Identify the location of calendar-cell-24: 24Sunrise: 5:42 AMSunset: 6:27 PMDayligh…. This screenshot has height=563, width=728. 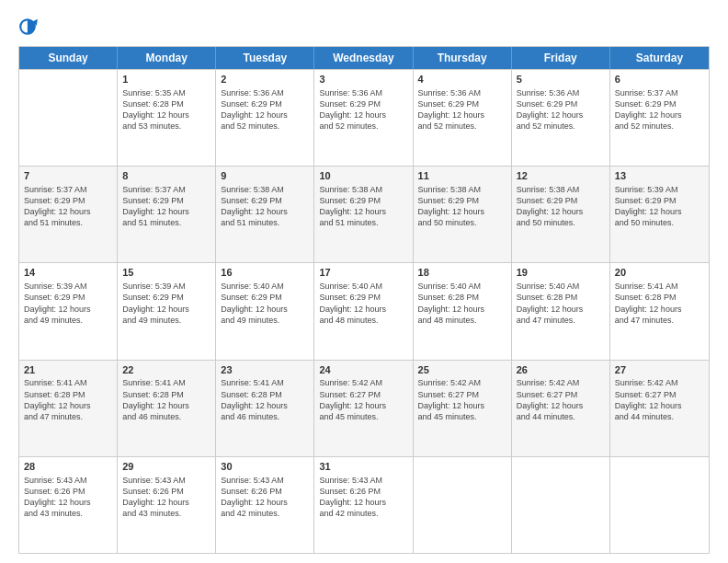
(364, 408).